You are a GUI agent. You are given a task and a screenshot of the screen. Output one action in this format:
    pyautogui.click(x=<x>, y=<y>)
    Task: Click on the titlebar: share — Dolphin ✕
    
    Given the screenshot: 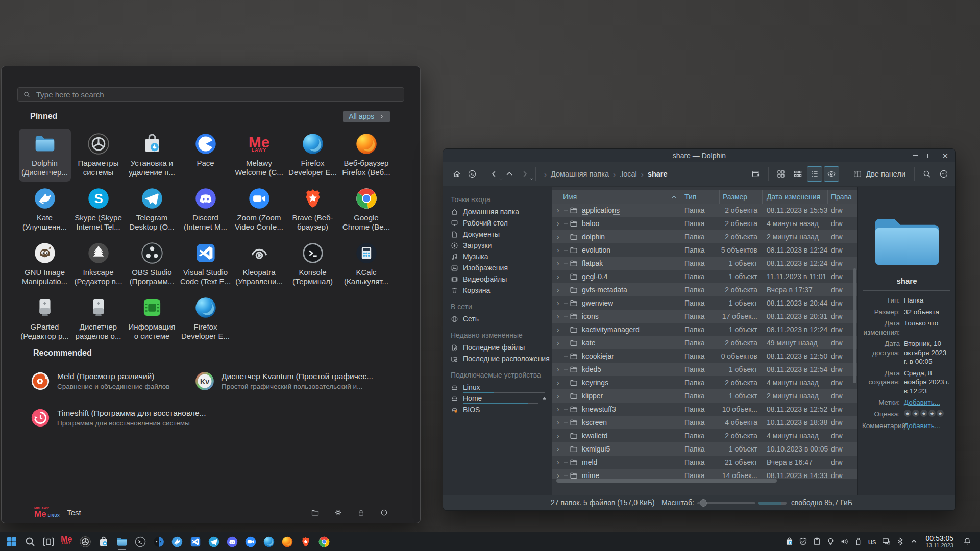 What is the action you would take?
    pyautogui.click(x=699, y=156)
    